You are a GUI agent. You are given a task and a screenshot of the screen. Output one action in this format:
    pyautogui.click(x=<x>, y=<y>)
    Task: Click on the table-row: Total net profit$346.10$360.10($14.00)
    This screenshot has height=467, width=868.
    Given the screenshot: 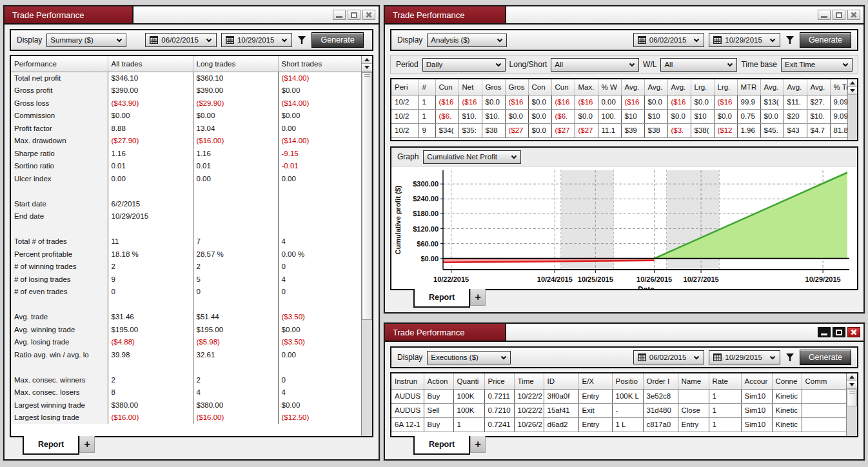 What is the action you would take?
    pyautogui.click(x=187, y=78)
    